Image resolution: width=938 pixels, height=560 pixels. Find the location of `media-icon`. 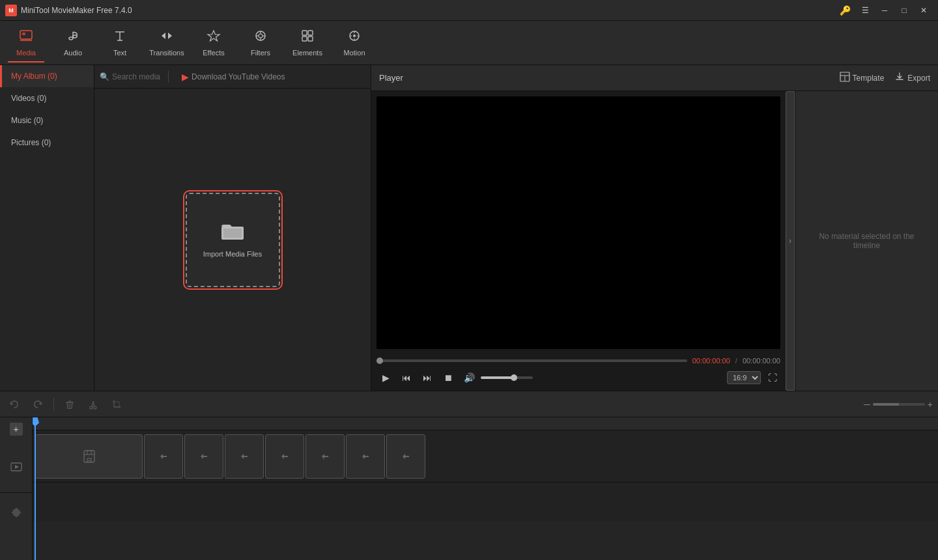

media-icon is located at coordinates (26, 38).